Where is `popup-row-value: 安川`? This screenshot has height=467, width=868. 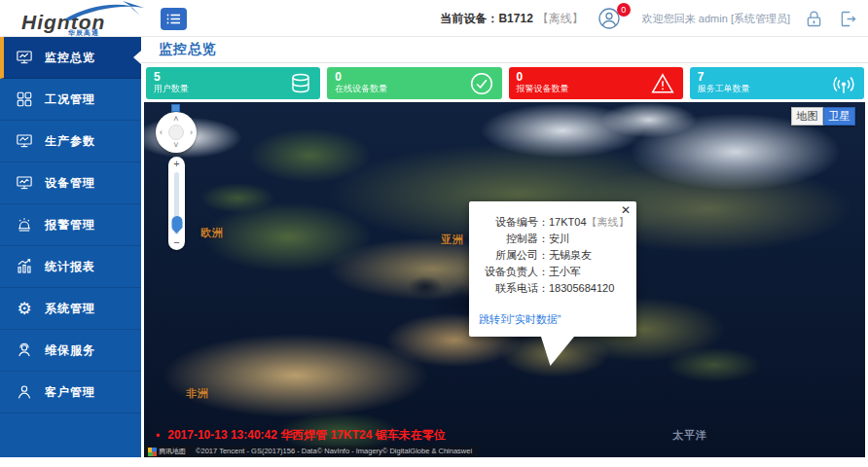 popup-row-value: 安川 is located at coordinates (588, 239).